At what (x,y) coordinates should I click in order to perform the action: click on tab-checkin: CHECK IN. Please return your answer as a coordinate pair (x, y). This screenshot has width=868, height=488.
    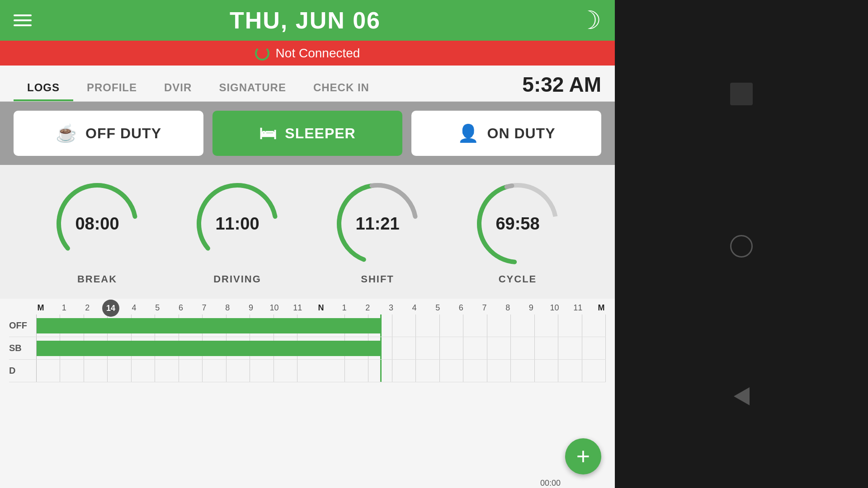
    Looking at the image, I should click on (341, 91).